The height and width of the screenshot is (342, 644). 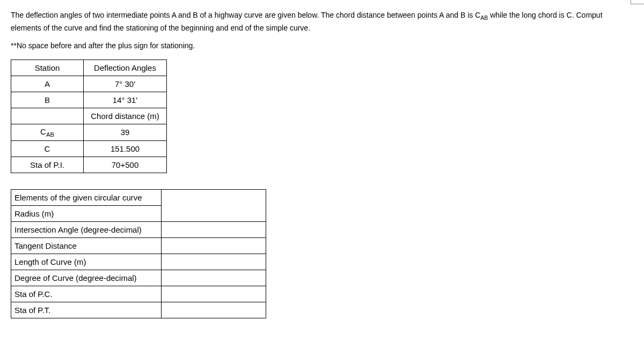 I want to click on table-row: Sta of P.C., so click(x=138, y=294).